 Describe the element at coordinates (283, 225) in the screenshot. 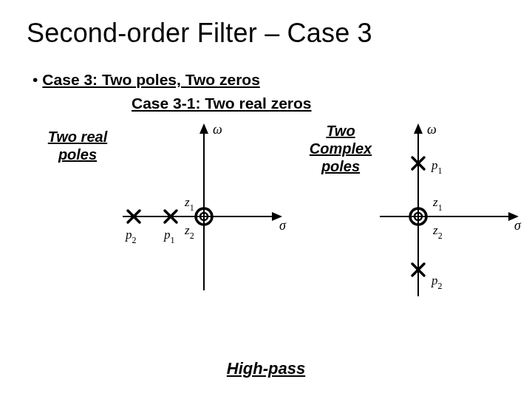

I see `axis-sigma-left: σ` at that location.